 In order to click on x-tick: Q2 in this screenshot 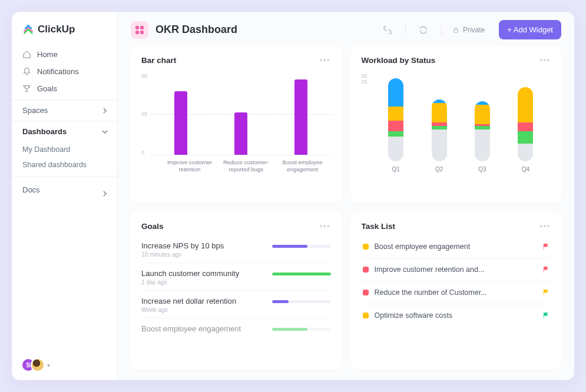, I will do `click(439, 170)`.